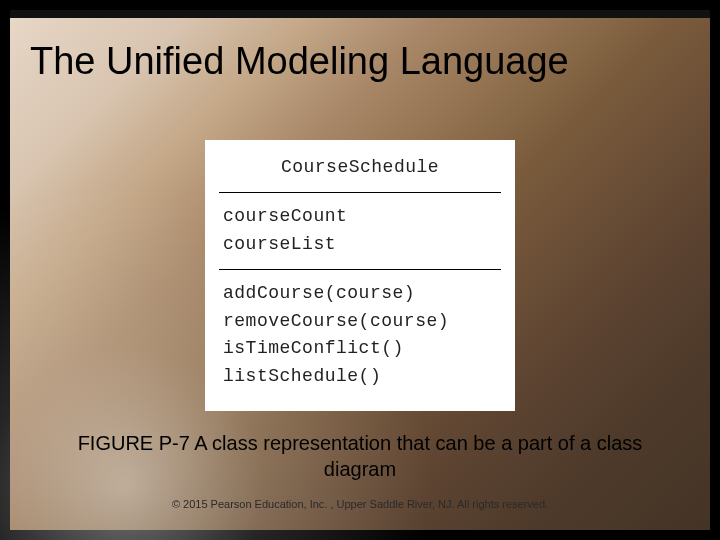  What do you see at coordinates (360, 456) in the screenshot?
I see `figure-caption: FIGURE P-7 A class representation that c…` at bounding box center [360, 456].